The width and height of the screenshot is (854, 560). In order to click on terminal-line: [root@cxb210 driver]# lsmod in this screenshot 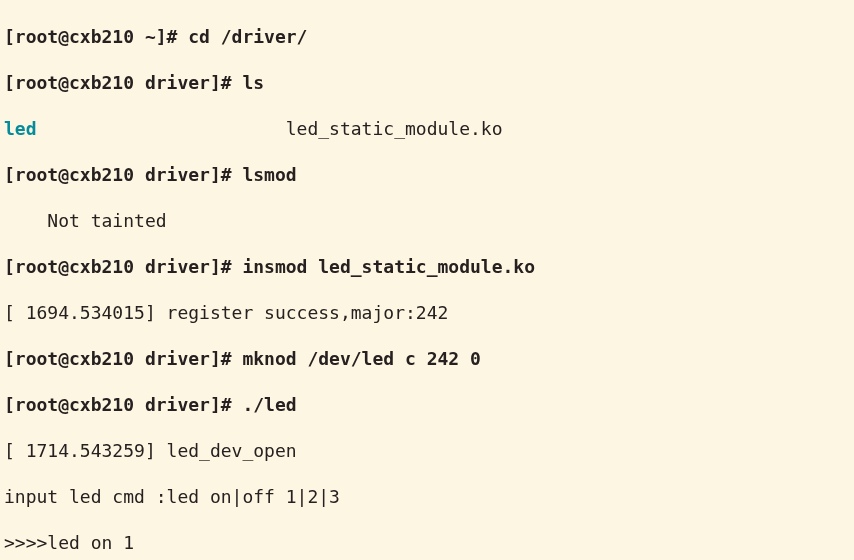, I will do `click(427, 174)`.